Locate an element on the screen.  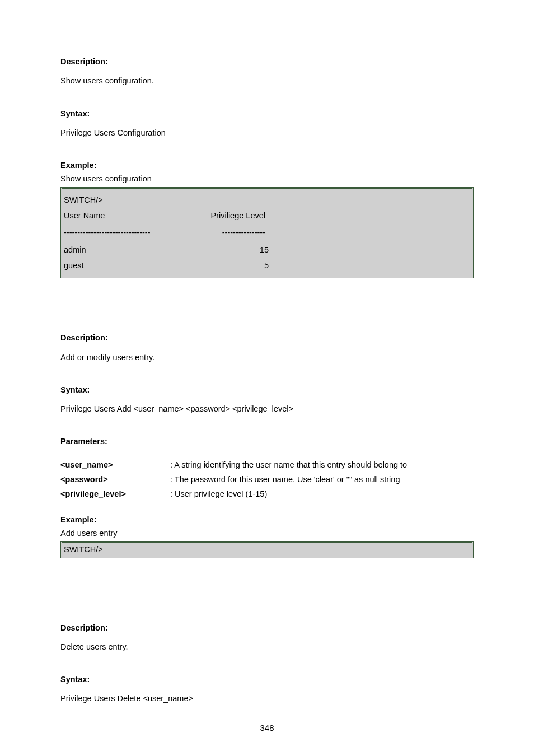
param-row: <privilege_level> : User privilege level… is located at coordinates (267, 494).